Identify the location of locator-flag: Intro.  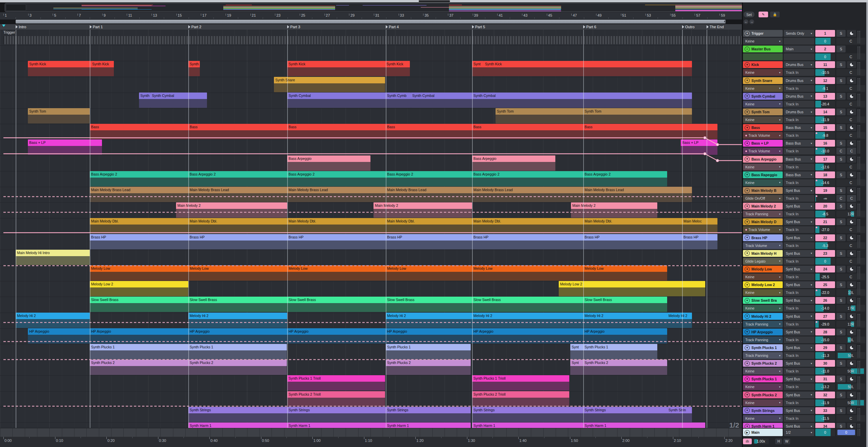
(21, 27).